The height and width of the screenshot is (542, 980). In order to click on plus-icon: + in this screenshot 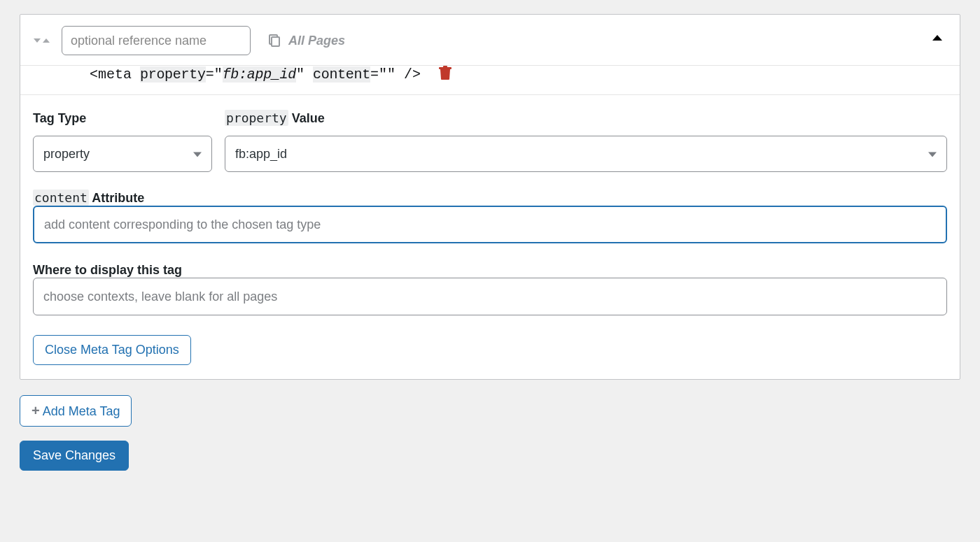, I will do `click(36, 411)`.